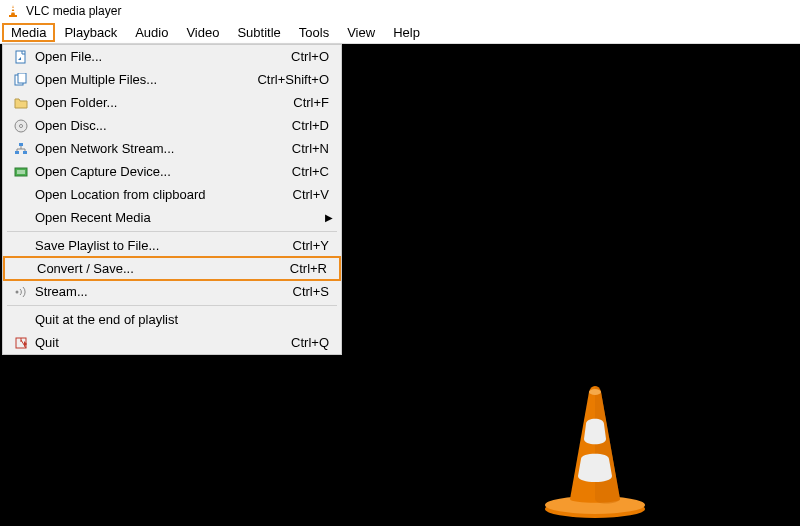  I want to click on menu-item-label: Open Recent Media, so click(182, 218).